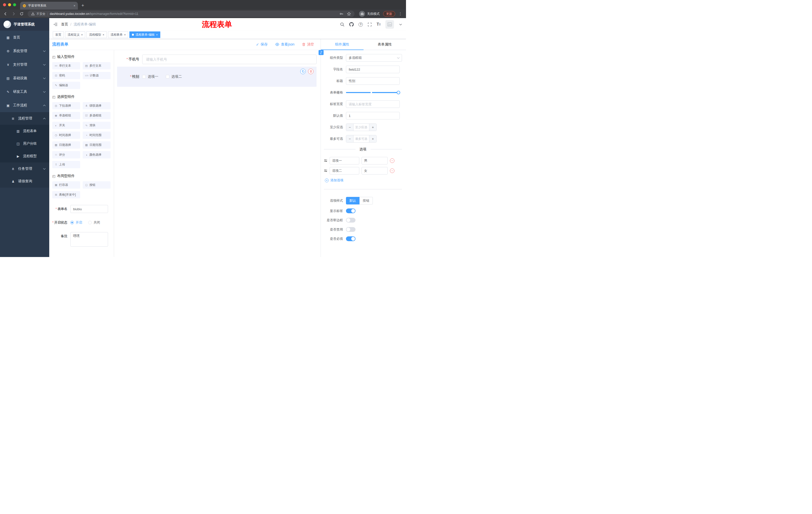 Image resolution: width=812 pixels, height=514 pixels. Describe the element at coordinates (401, 14) in the screenshot. I see `browser-menu-icon: ⋮` at that location.